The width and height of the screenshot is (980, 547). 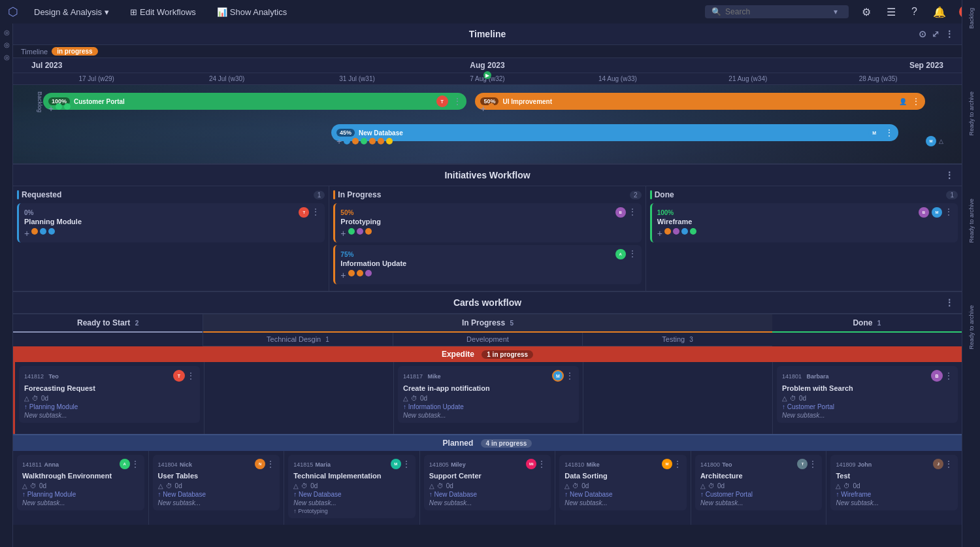 What do you see at coordinates (777, 12) in the screenshot?
I see `search-bar: 🔍 ▾` at bounding box center [777, 12].